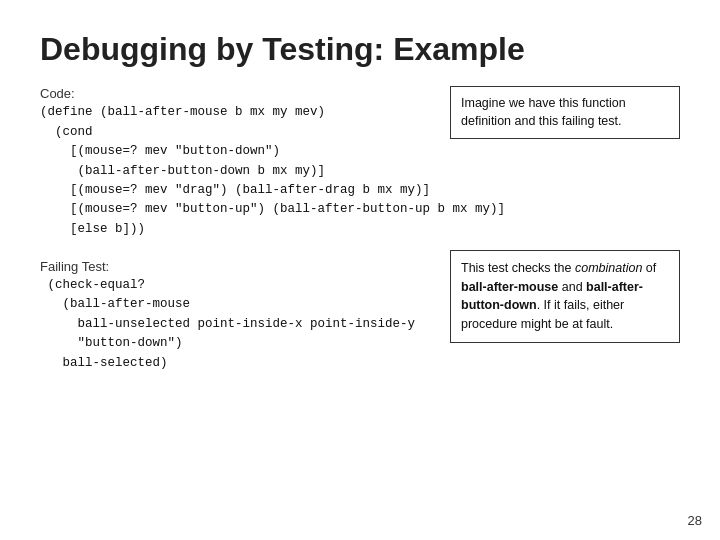  I want to click on callout-bottom-bold-1: ball-after-mouse, so click(510, 287).